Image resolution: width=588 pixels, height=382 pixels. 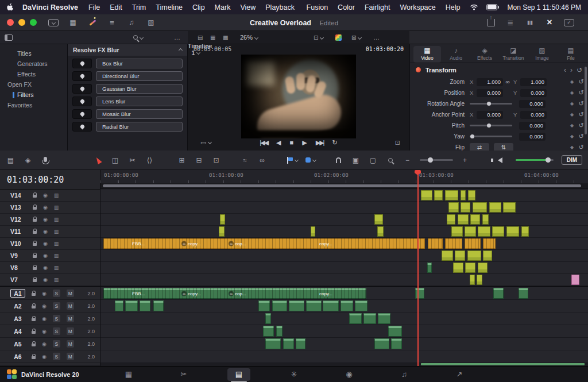 I want to click on track-name-a1: A1, so click(x=18, y=293).